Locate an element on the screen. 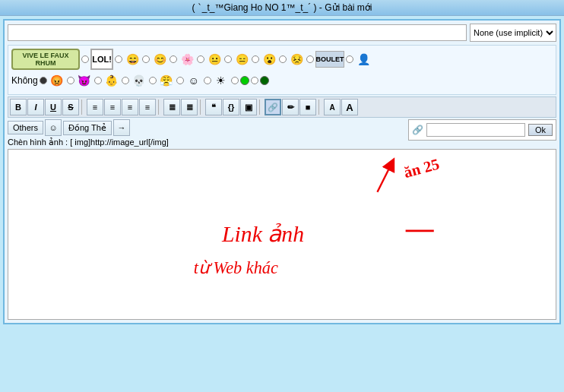  toolbar: B I U S ≡ ≡ ≡ ≡ ≣ ≣ ❝ {} ▣ 🔗 ✏ ■ A A is located at coordinates (282, 107).